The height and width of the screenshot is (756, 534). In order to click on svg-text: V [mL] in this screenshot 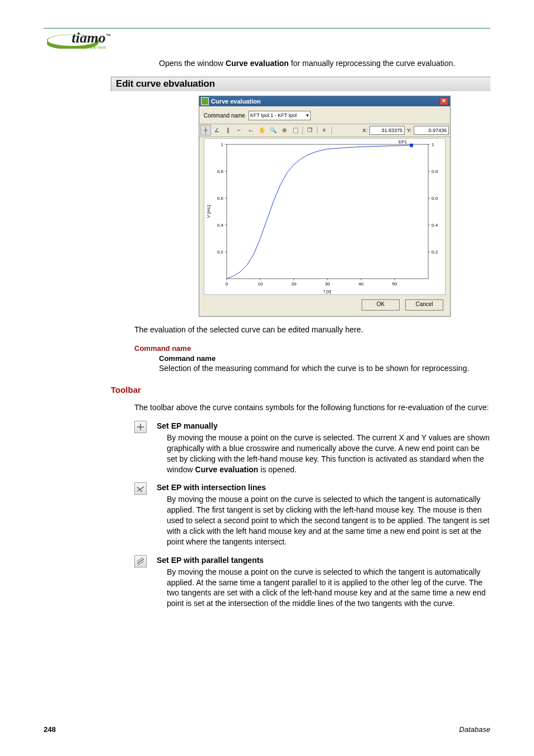, I will do `click(208, 212)`.